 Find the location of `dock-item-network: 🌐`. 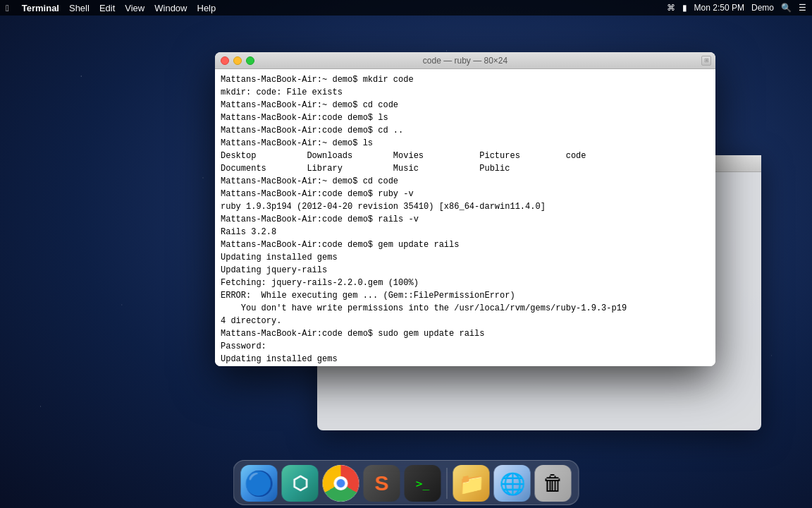

dock-item-network: 🌐 is located at coordinates (512, 483).